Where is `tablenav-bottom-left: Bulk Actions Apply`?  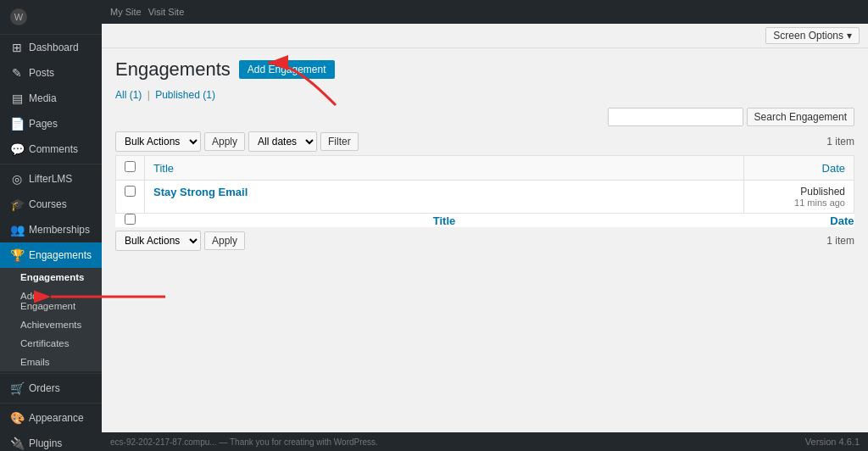
tablenav-bottom-left: Bulk Actions Apply is located at coordinates (180, 241).